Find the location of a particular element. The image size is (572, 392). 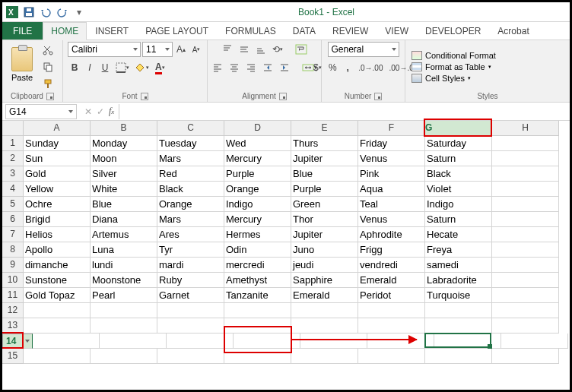

cancel-formula-icon: ✕ is located at coordinates (88, 112).